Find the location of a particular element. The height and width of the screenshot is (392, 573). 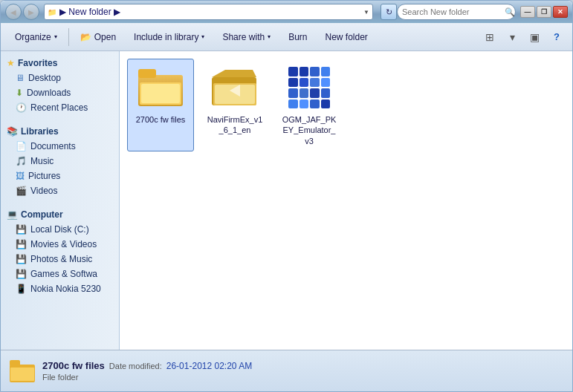

burn-button: Burn is located at coordinates (297, 37).